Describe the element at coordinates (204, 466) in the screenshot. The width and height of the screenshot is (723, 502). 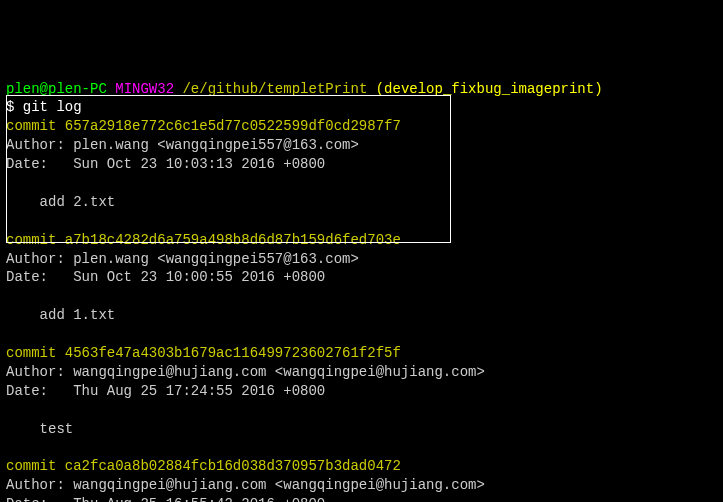
I see `commit-hash: commit ca2fca0a8b02884fcb16d038d370957b3…` at that location.